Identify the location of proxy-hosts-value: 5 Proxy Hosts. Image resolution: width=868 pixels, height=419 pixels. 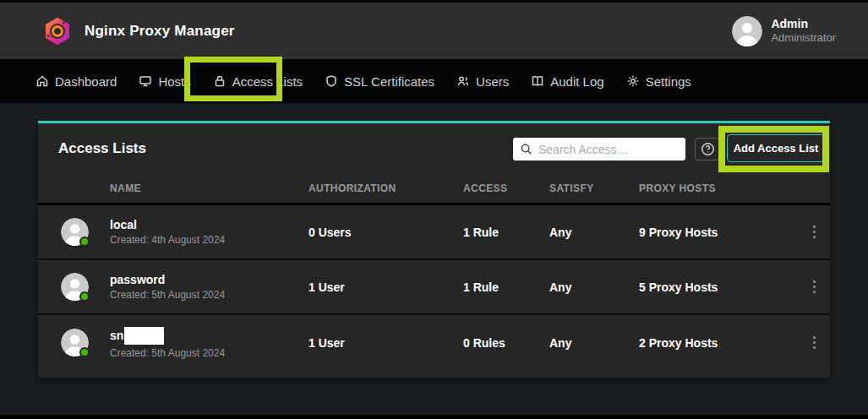
(718, 287).